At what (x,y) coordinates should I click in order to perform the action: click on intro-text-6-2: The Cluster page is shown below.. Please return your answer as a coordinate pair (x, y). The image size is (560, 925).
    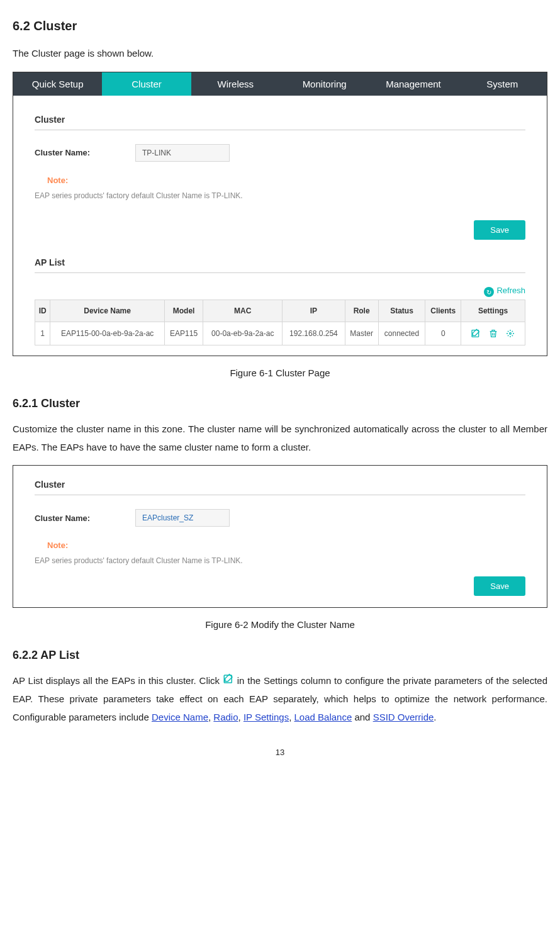
    Looking at the image, I should click on (280, 54).